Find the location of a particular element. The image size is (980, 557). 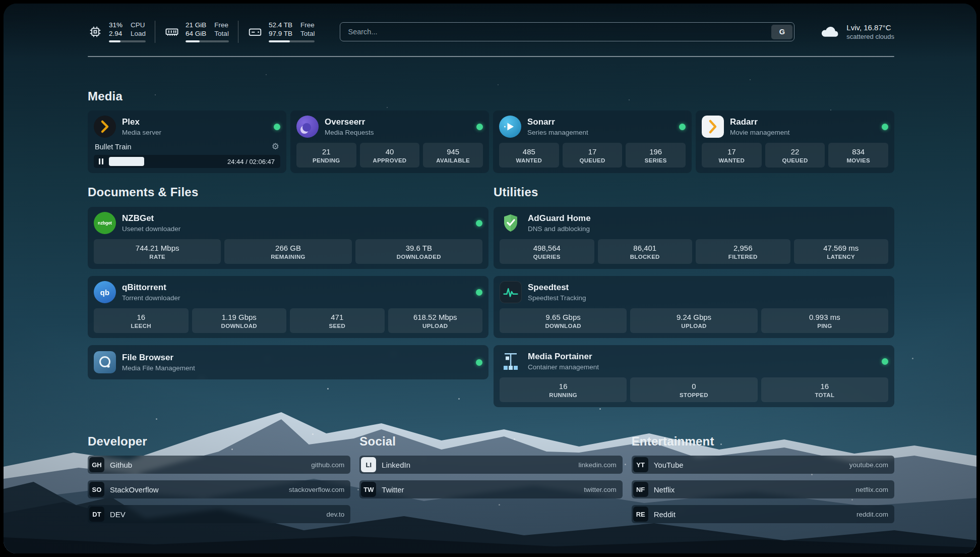

stat-tile: 1.19 Gbps DOWNLOAD is located at coordinates (239, 321).